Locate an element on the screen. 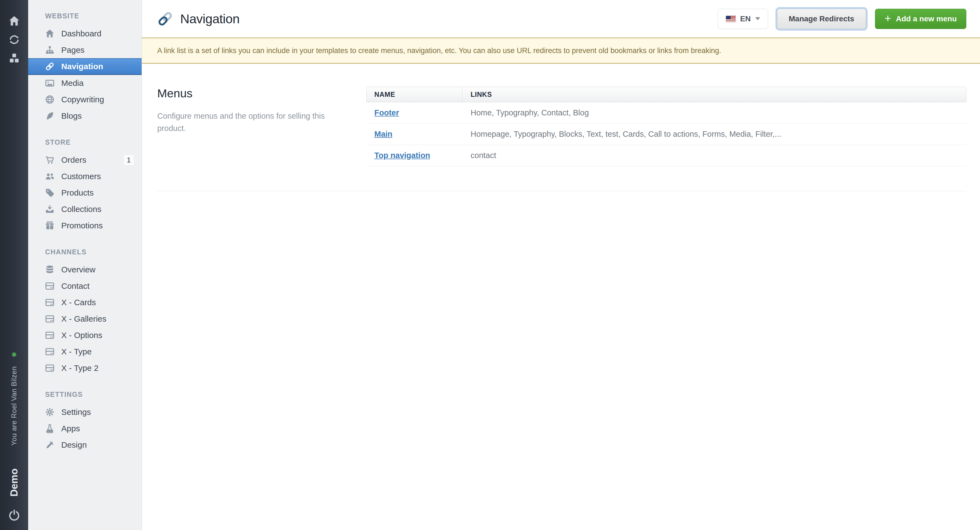 The image size is (980, 530). settings-icon is located at coordinates (50, 412).